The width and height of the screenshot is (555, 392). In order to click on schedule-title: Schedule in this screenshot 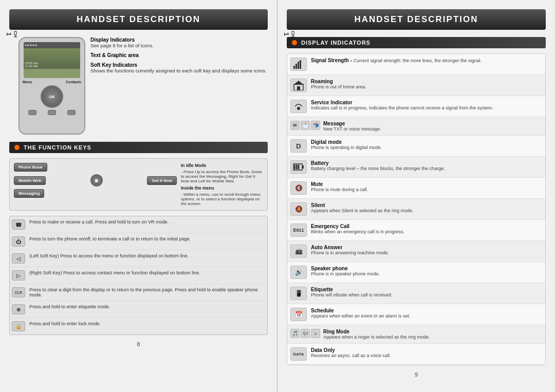, I will do `click(427, 310)`.